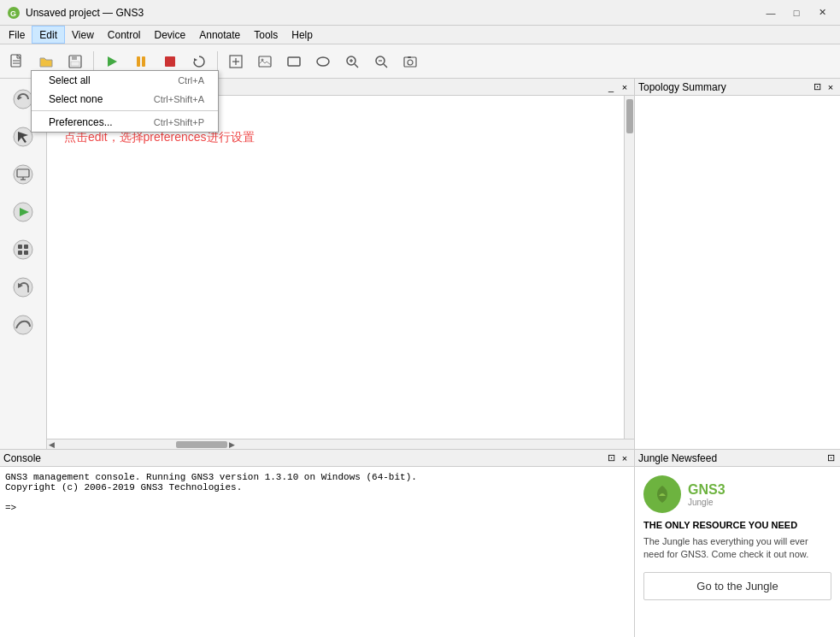  I want to click on minimize-button: —, so click(771, 13).